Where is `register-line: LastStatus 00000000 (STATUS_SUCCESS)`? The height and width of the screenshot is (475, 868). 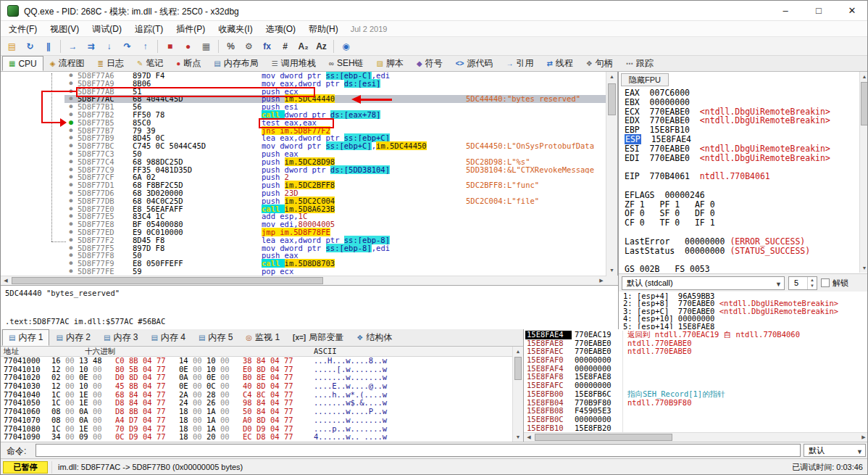
register-line: LastStatus 00000000 (STATUS_SUCCESS) is located at coordinates (741, 251).